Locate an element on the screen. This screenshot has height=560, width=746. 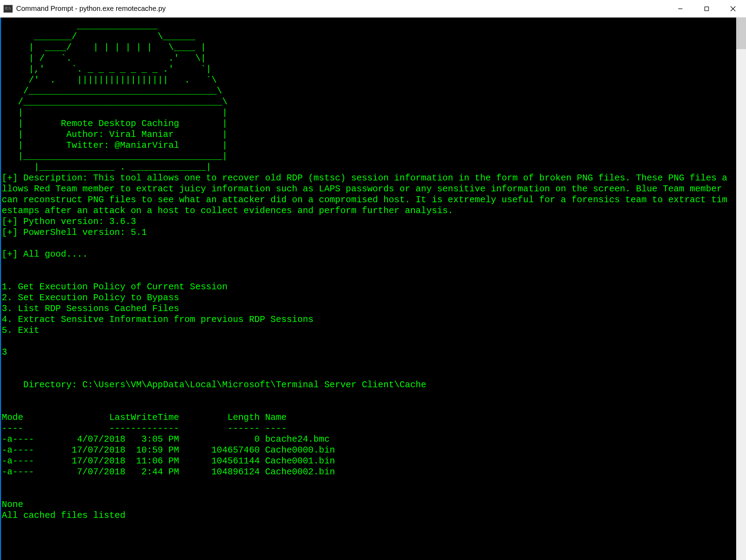
close-button is located at coordinates (733, 8).